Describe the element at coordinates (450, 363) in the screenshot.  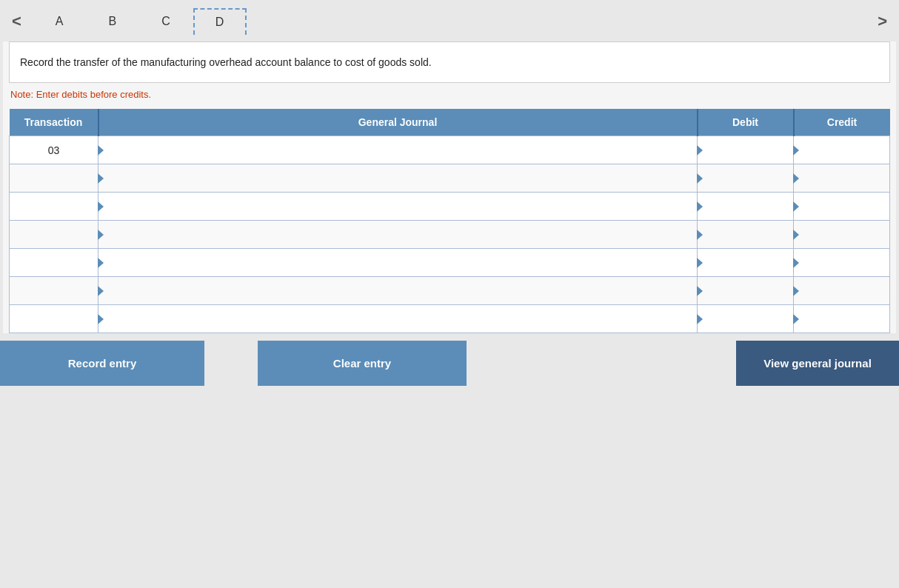
I see `button-bar: Record entry Clear entry View general jo…` at that location.